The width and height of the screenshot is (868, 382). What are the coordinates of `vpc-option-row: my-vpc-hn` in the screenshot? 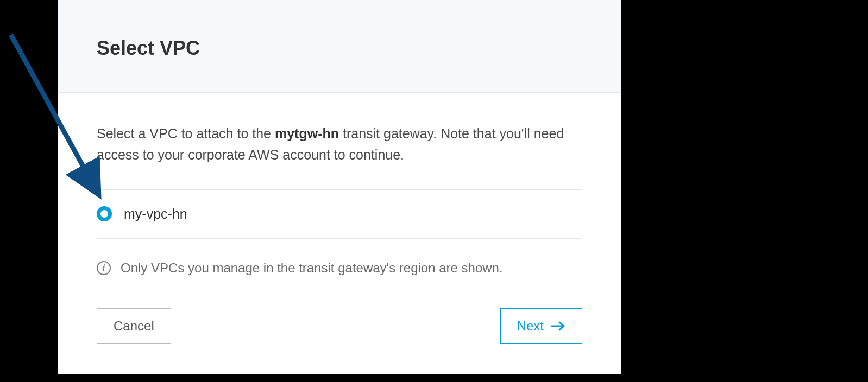 It's located at (339, 214).